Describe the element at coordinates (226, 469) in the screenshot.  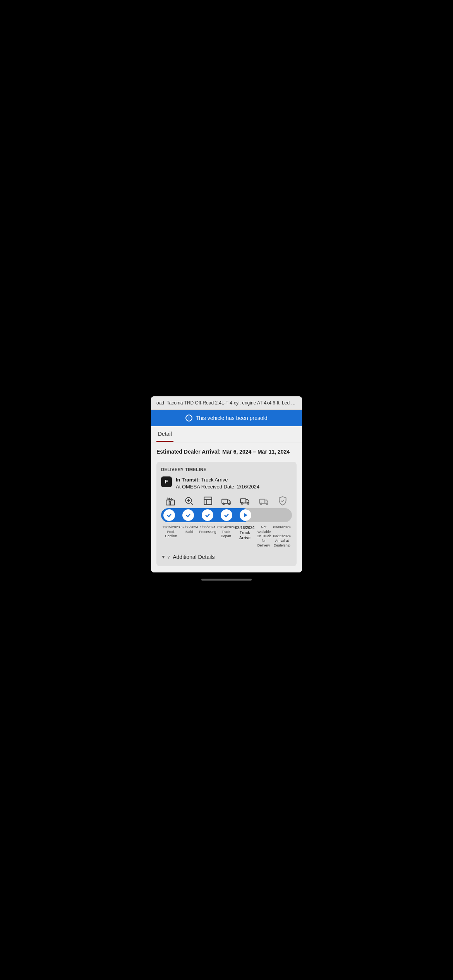
I see `timeline-section-label: DELIVERY TIMELINE` at that location.